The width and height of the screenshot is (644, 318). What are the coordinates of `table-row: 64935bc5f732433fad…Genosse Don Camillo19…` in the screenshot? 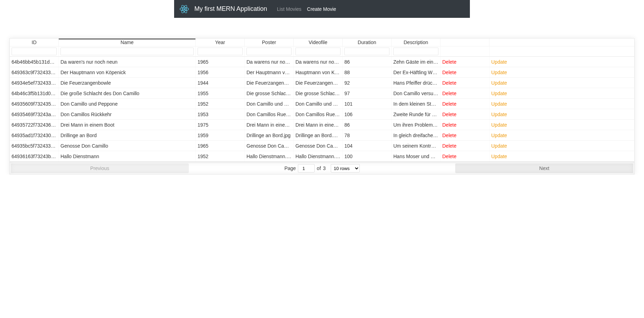 It's located at (322, 146).